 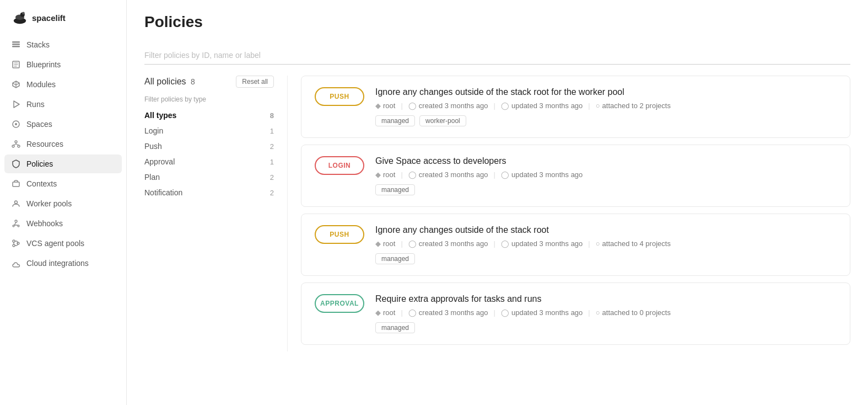 I want to click on policy-name-1: Ignore any changes outside of the stack …, so click(x=606, y=92).